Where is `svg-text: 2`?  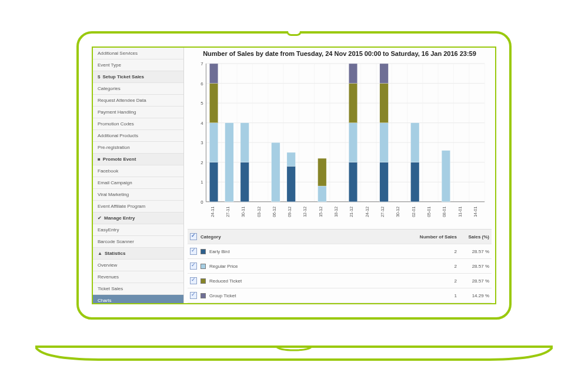 svg-text: 2 is located at coordinates (202, 162).